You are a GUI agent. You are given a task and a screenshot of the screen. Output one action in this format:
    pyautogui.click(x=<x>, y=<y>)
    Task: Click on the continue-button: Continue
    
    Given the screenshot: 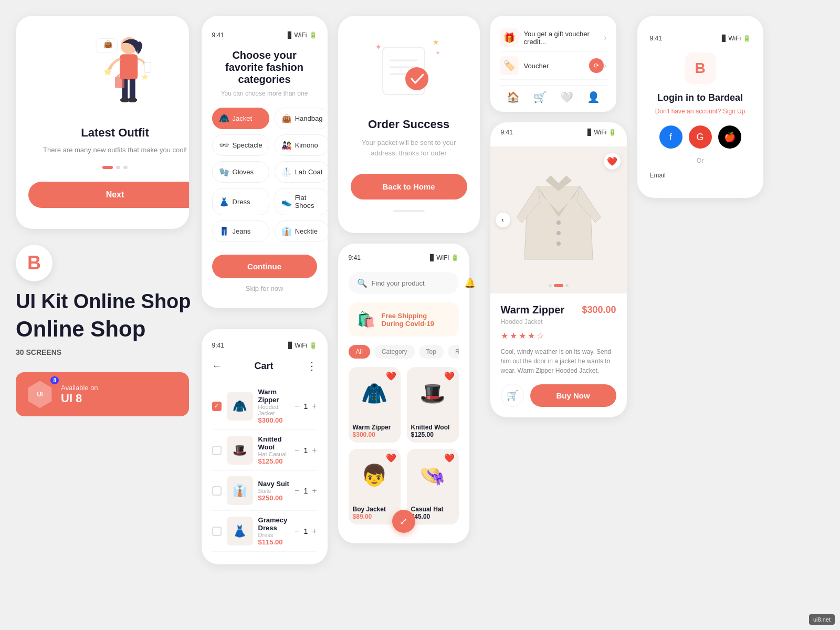 What is the action you would take?
    pyautogui.click(x=265, y=267)
    